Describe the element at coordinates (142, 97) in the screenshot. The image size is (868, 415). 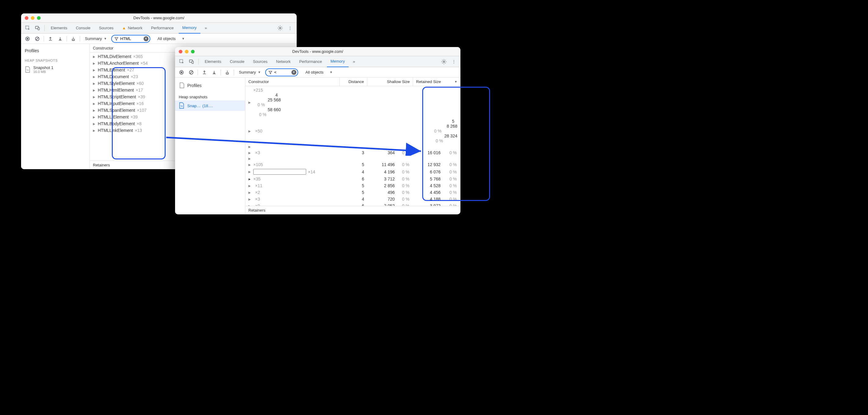
I see `constructor-count: ×39` at that location.